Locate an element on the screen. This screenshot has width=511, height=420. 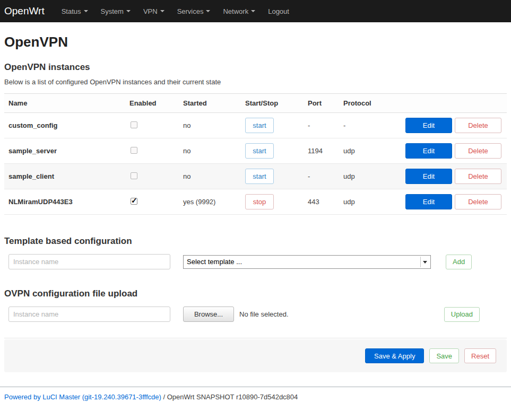
upload-form-row: Browse... No file selected. Upload is located at coordinates (258, 314).